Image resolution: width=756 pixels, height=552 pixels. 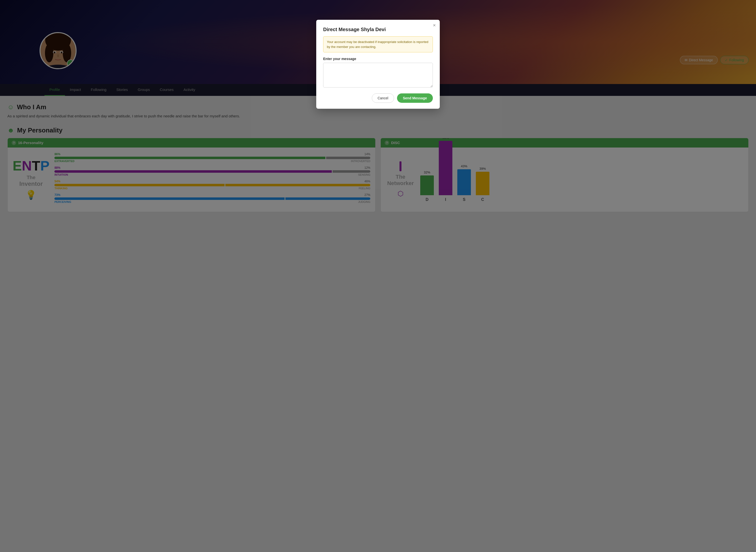 I want to click on modal-message-label: Enter your message, so click(x=378, y=59).